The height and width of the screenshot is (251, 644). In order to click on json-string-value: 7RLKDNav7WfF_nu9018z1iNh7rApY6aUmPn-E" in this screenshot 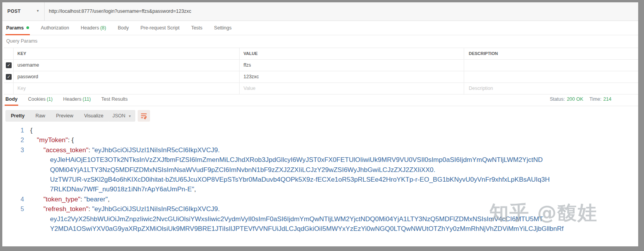, I will do `click(122, 189)`.